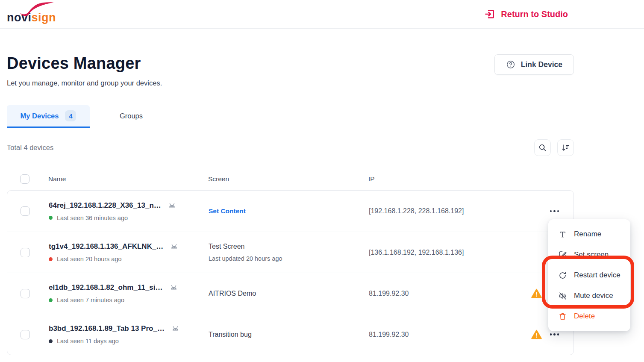 The width and height of the screenshot is (644, 362). Describe the element at coordinates (32, 15) in the screenshot. I see `novisign-logo: novisign` at that location.